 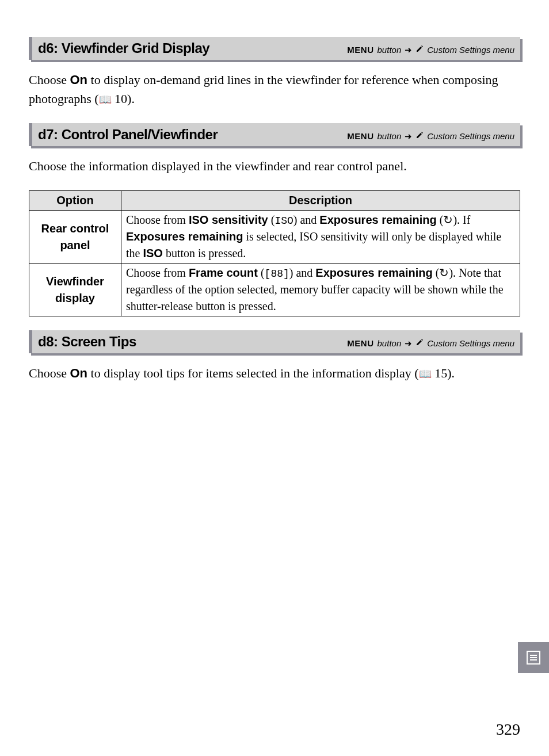 I want to click on section-header-d8: d8: Screen Tips MENU button ➜ Custom Set…, so click(x=274, y=342).